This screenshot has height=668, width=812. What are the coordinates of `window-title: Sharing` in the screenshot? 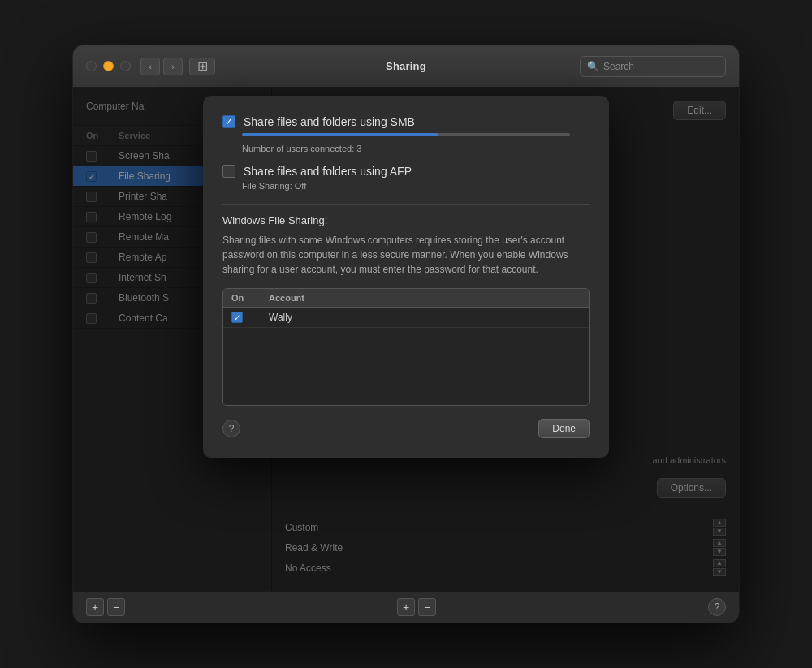 It's located at (406, 67).